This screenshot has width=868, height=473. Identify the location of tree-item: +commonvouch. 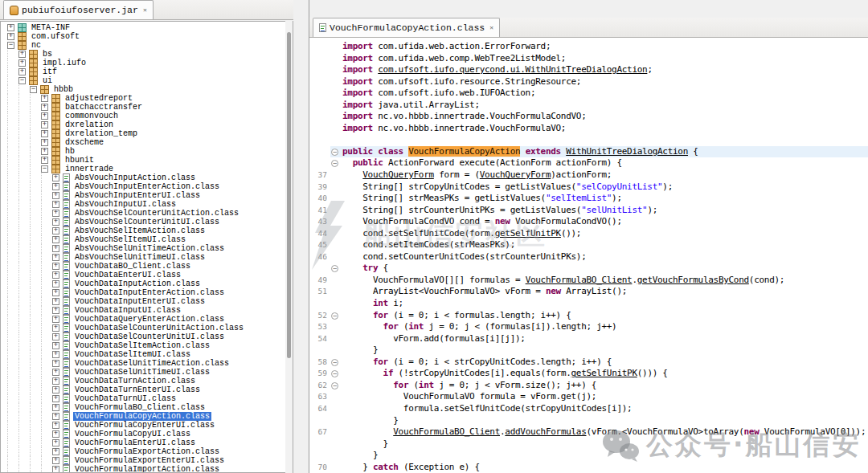
(146, 116).